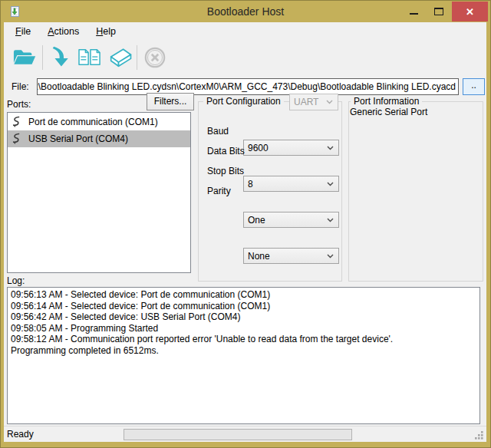 Image resolution: width=491 pixels, height=448 pixels. What do you see at coordinates (244, 328) in the screenshot?
I see `log-line: 09:58:05 AM - Programming Started` at bounding box center [244, 328].